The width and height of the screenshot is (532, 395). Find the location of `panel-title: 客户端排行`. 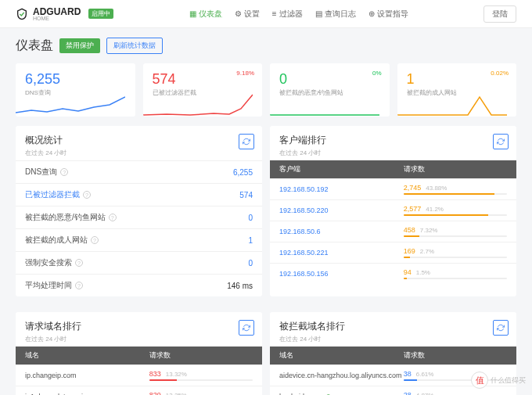

panel-title: 客户端排行 is located at coordinates (393, 141).